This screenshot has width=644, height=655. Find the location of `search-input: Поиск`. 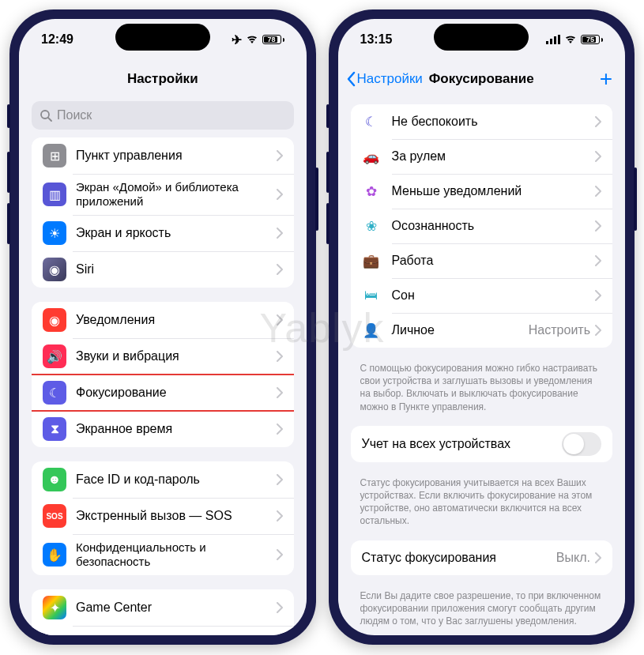

search-input: Поиск is located at coordinates (163, 115).